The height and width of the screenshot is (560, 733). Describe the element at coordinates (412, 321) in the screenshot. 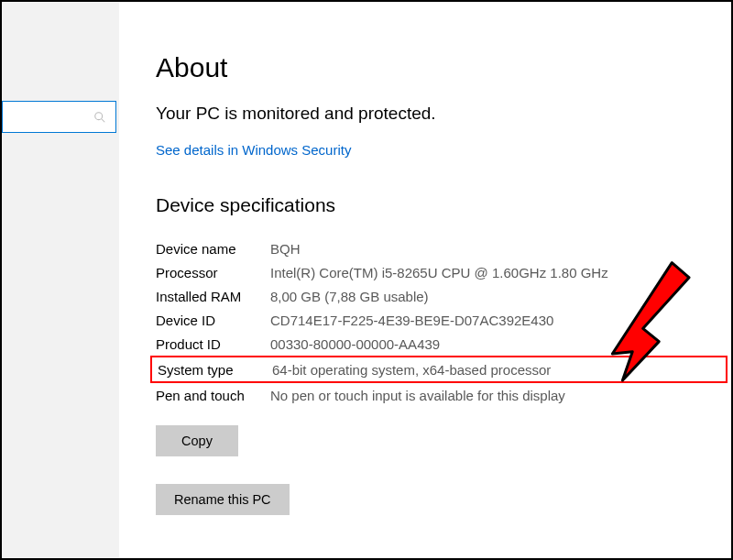

I see `spec-value: CD714E17-F225-4E39-BE9E-D07AC392E430` at that location.